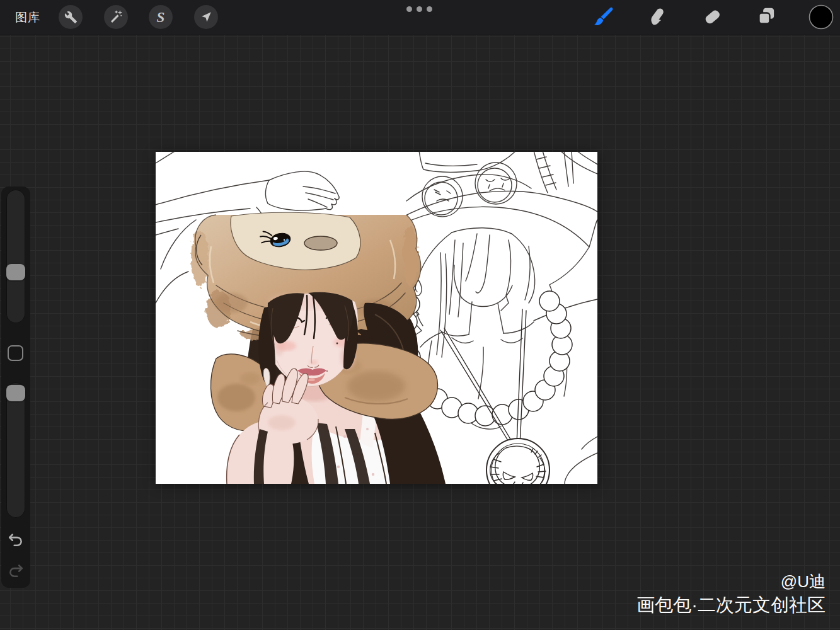 The height and width of the screenshot is (630, 840). Describe the element at coordinates (821, 17) in the screenshot. I see `color-swatch-button` at that location.